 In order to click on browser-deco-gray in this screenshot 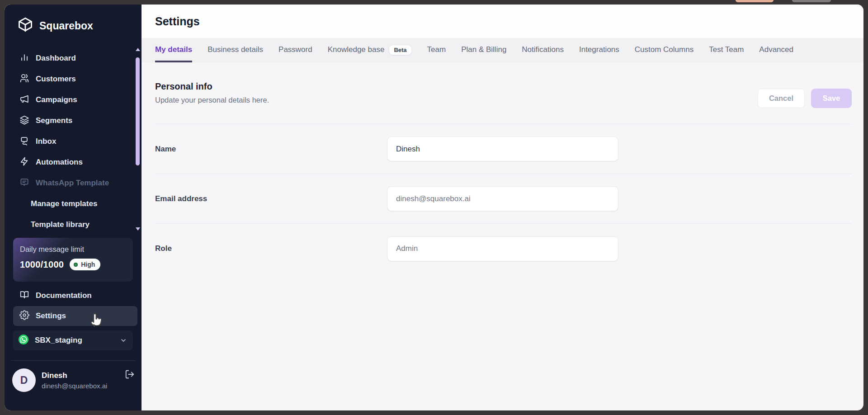, I will do `click(811, 1)`.